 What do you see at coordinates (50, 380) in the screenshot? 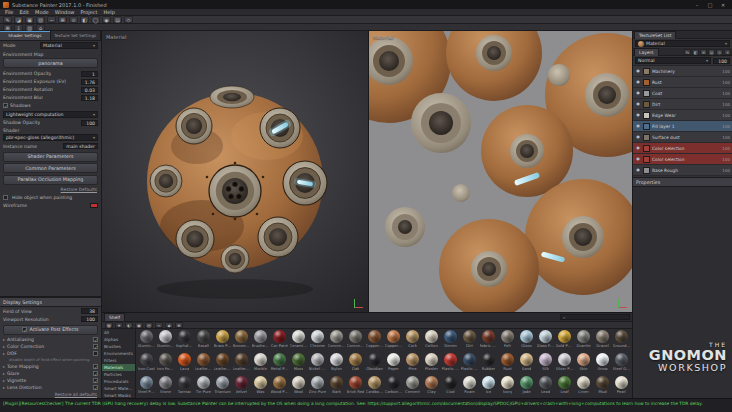
I see `post-effect-row: ▸ Vignette` at bounding box center [50, 380].